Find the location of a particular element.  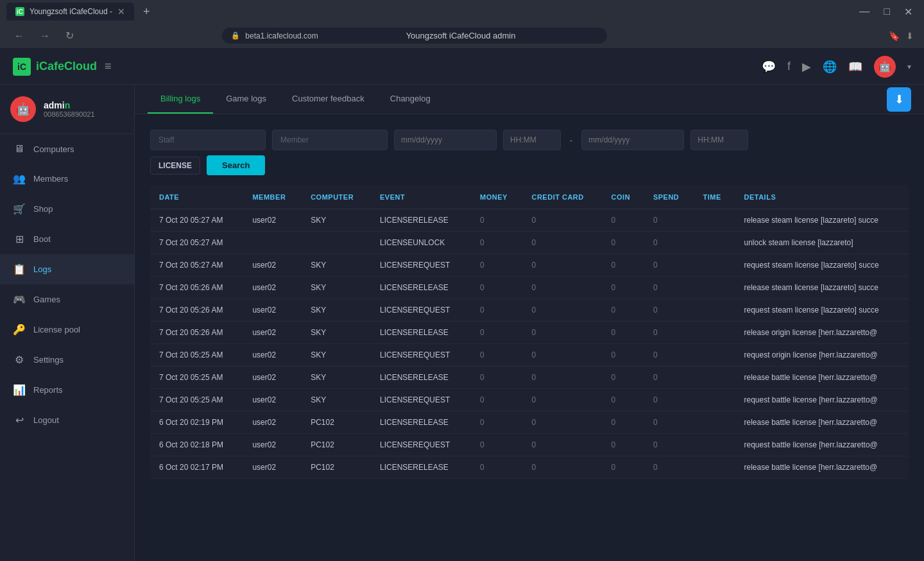

url-bar: 🔒 beta1.icafecloud.com Youngzsoft iCafeC… is located at coordinates (415, 36).